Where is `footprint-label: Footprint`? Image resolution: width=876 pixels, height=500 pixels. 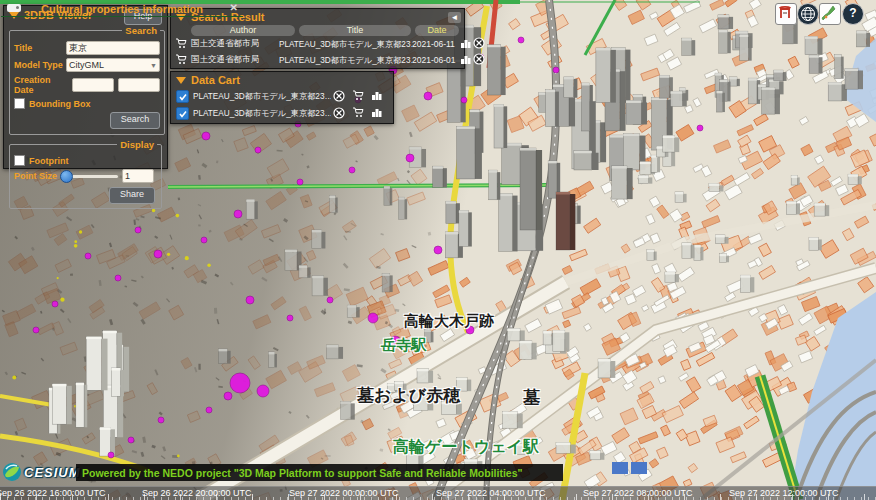 footprint-label: Footprint is located at coordinates (49, 161).